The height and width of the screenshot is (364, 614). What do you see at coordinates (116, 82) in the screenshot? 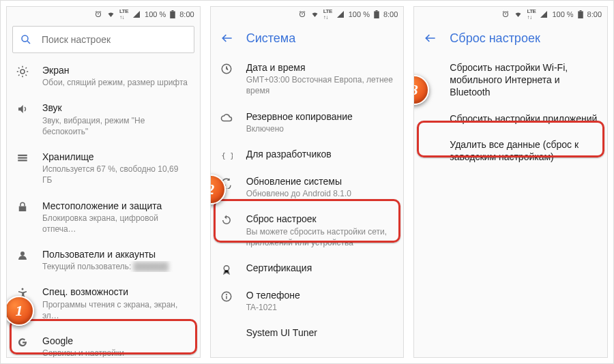
I see `row-sub: Обои, спящий режим, размер шрифта` at bounding box center [116, 82].